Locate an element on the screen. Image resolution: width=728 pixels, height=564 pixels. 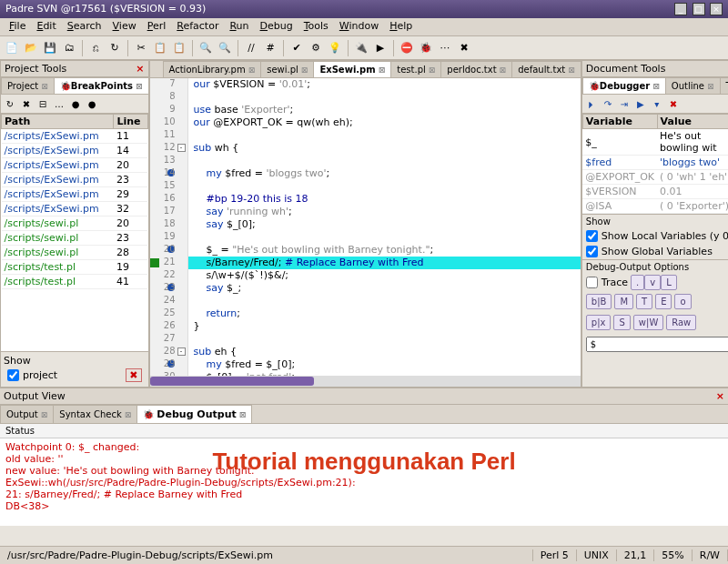
code-line: use base 'Exporter'; is located at coordinates (384, 110).